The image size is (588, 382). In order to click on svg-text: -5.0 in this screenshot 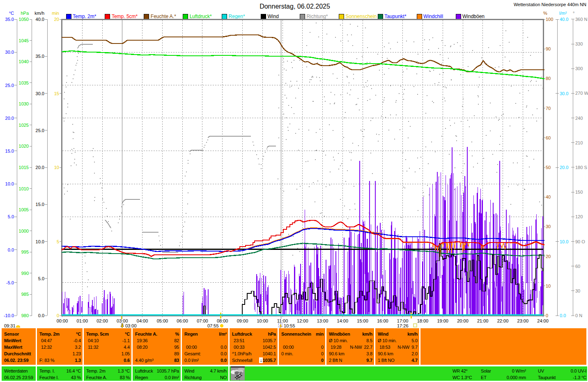, I will do `click(10, 283)`.